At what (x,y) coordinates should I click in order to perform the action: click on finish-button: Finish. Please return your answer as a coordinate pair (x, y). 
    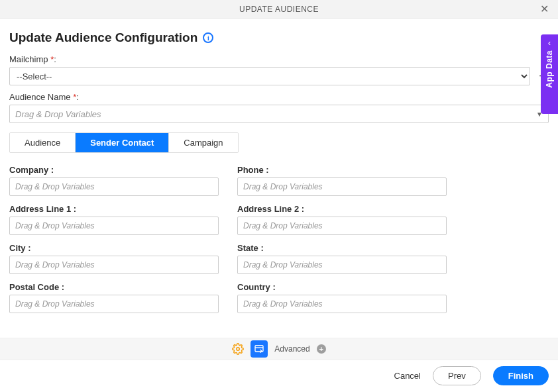
    Looking at the image, I should click on (521, 376).